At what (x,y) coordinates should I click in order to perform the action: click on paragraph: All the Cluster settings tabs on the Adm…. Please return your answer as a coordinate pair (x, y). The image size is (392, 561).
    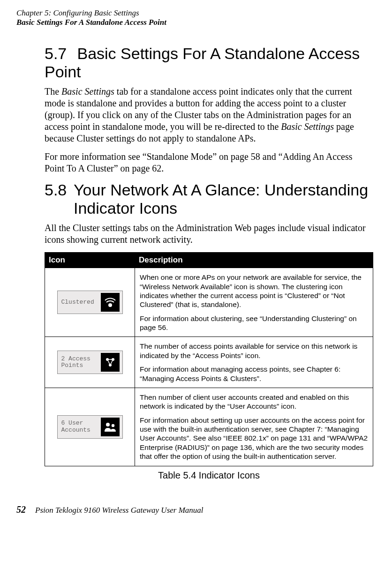
    Looking at the image, I should click on (209, 234).